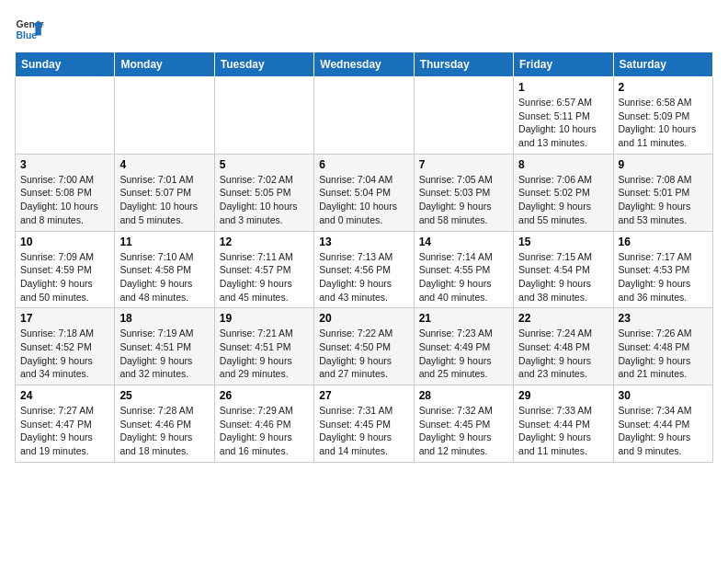 Image resolution: width=728 pixels, height=563 pixels. I want to click on day-number: 7, so click(463, 165).